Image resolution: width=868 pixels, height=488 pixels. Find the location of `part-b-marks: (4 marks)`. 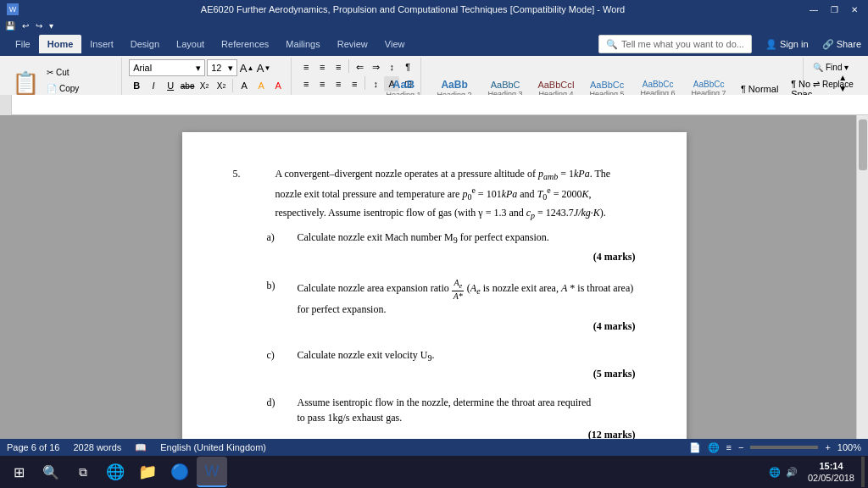

part-b-marks: (4 marks) is located at coordinates (466, 326).